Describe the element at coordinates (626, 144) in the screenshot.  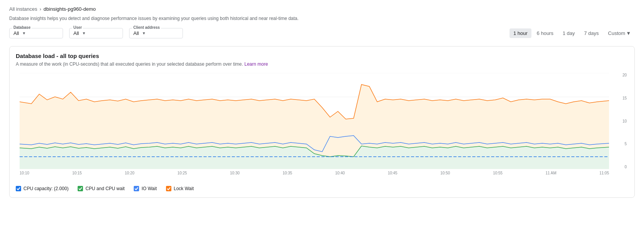
I see `y-label-5: 5` at that location.